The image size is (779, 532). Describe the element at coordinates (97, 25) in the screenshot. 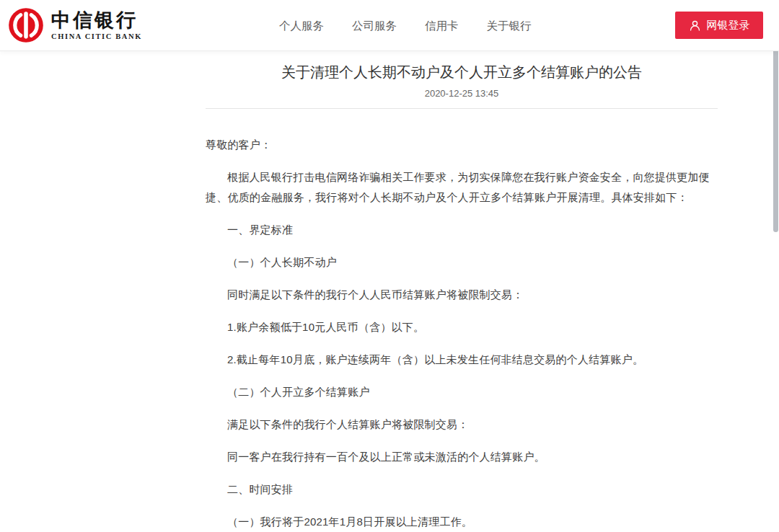

I see `brand-text: 中信银行 CHINA CITIC BANK` at that location.